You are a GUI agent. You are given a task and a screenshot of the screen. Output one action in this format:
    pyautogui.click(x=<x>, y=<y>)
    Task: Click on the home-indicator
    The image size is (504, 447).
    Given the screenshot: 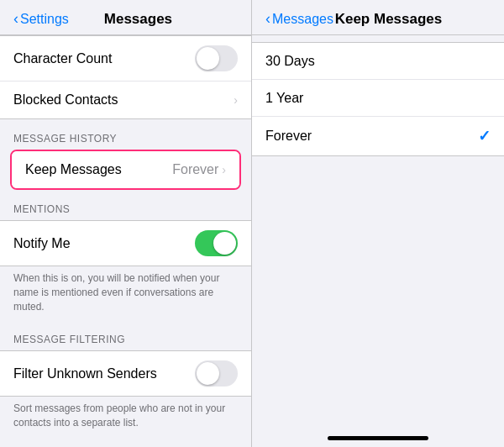 What is the action you would take?
    pyautogui.click(x=378, y=439)
    